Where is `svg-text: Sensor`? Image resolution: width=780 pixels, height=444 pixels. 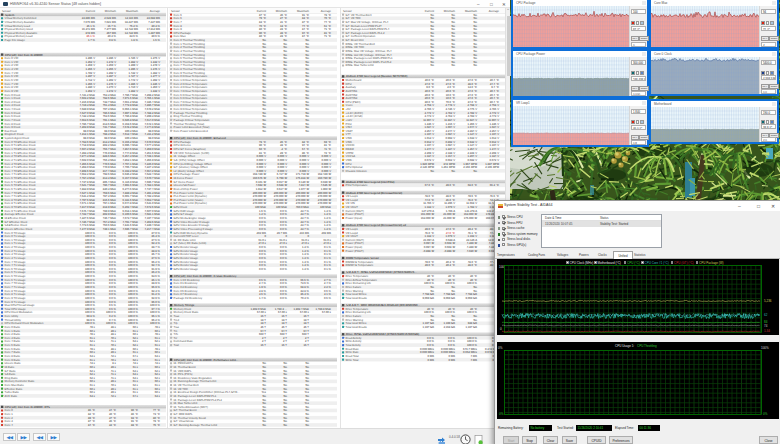 svg-text: Sensor is located at coordinates (6, 12).